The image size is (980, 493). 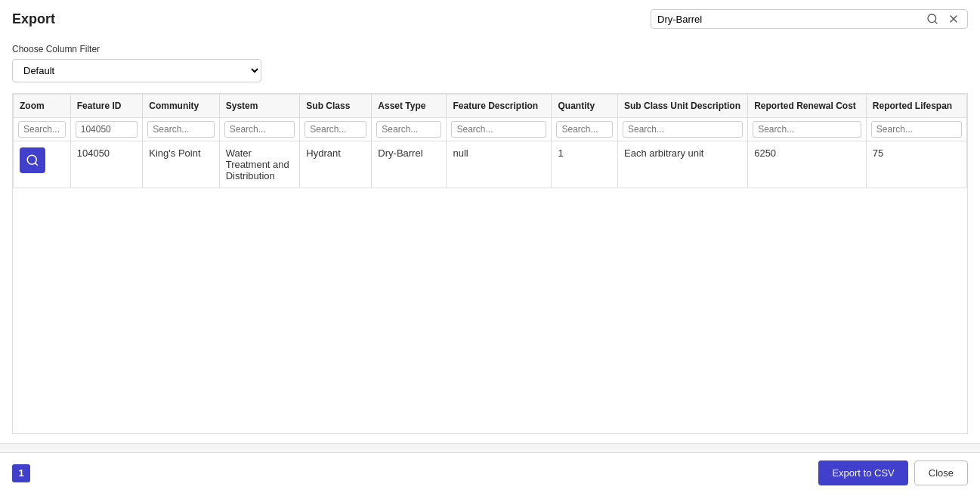 I want to click on search-icon-btn, so click(x=932, y=19).